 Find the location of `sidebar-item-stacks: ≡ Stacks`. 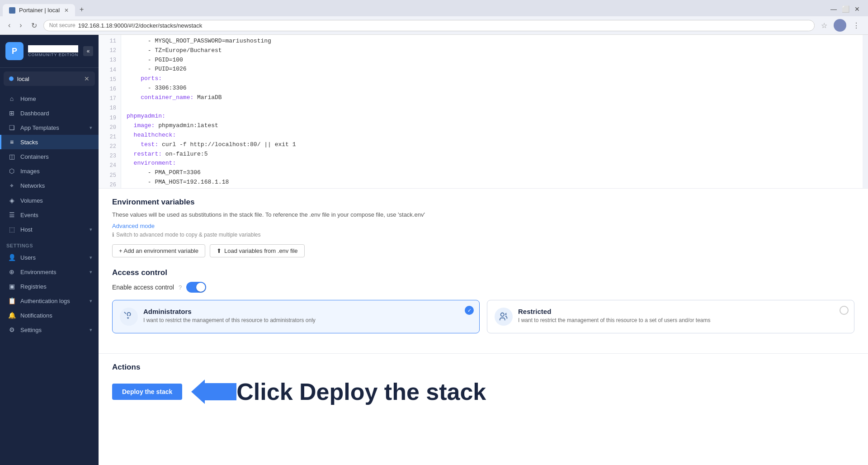

sidebar-item-stacks: ≡ Stacks is located at coordinates (49, 142).